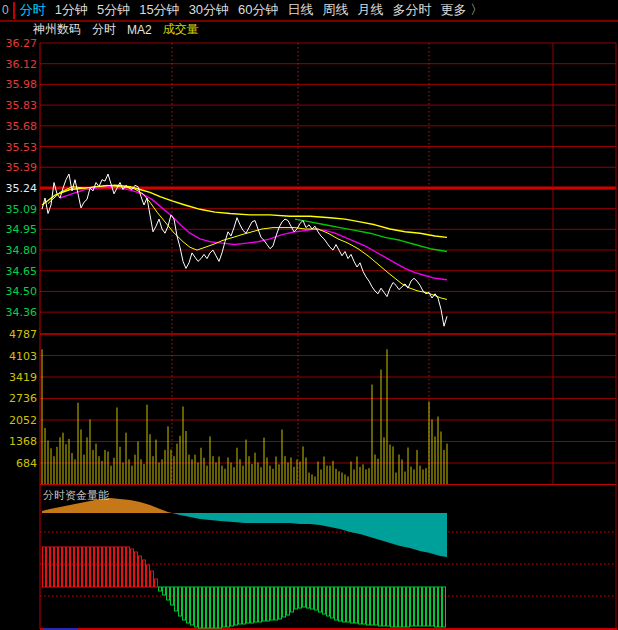  What do you see at coordinates (22, 168) in the screenshot?
I see `price-axis-label: 35.39` at bounding box center [22, 168].